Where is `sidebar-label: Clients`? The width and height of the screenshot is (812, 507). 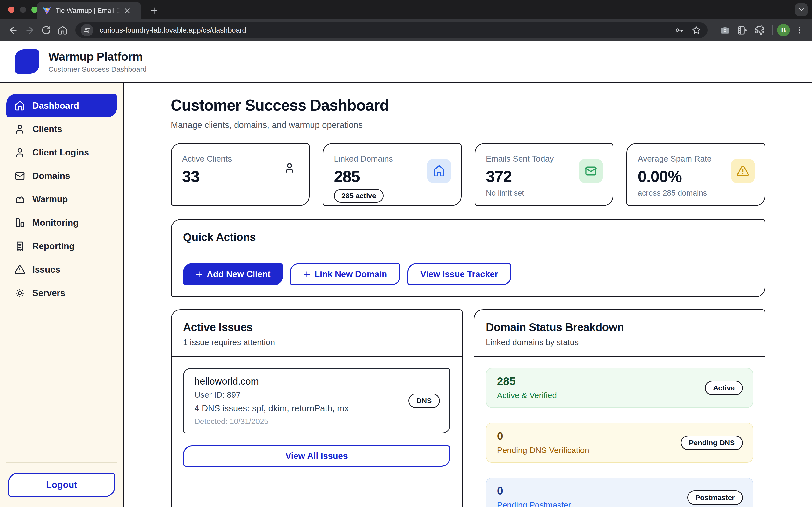 sidebar-label: Clients is located at coordinates (47, 129).